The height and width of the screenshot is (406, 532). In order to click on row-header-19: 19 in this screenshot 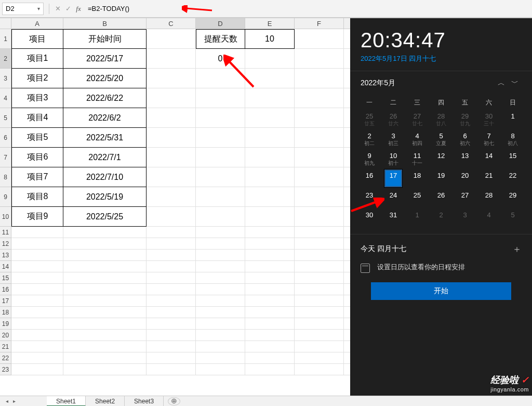, I will do `click(6, 324)`.